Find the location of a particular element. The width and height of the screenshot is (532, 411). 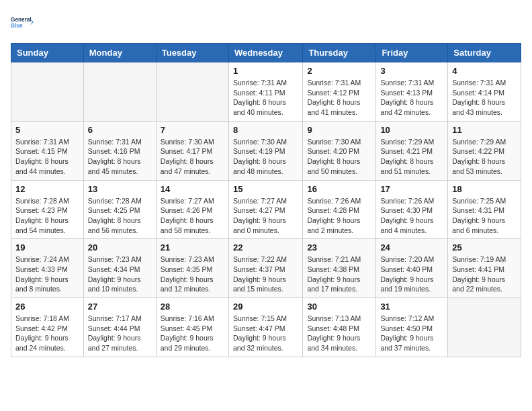

week-row-2: 5Sunrise: 7:31 AMSunset: 4:15 PMDaylight… is located at coordinates (266, 150).